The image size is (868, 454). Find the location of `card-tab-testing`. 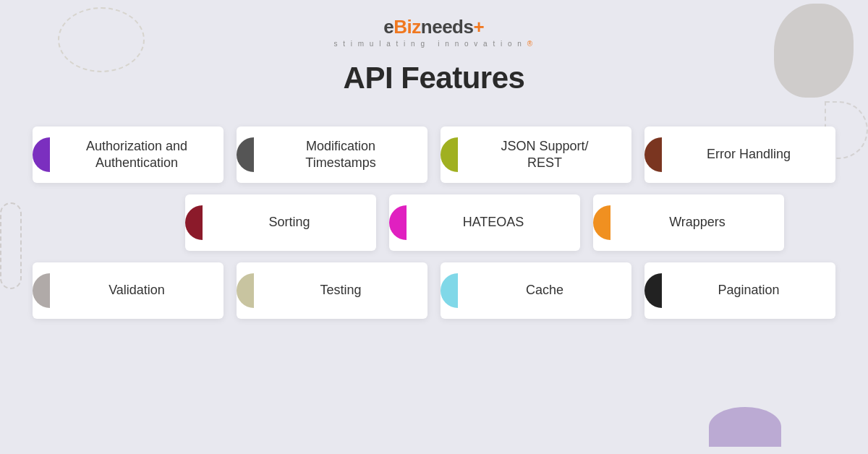

card-tab-testing is located at coordinates (245, 291).